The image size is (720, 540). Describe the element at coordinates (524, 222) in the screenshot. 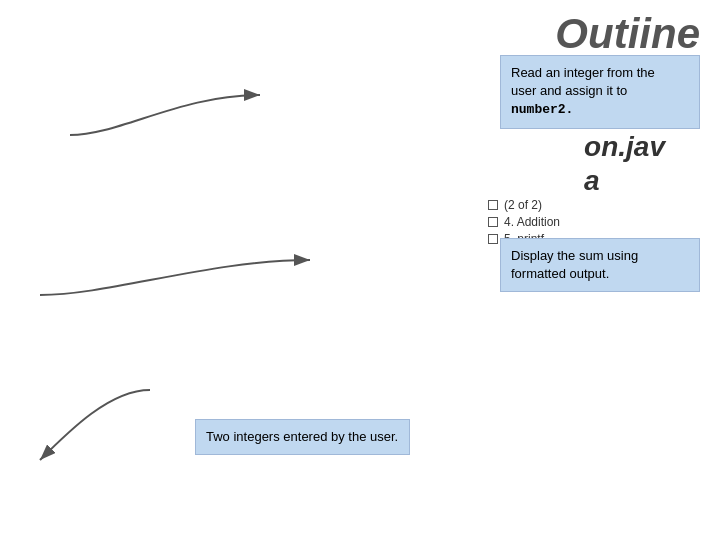

I see `list-item: 4. Addition` at that location.